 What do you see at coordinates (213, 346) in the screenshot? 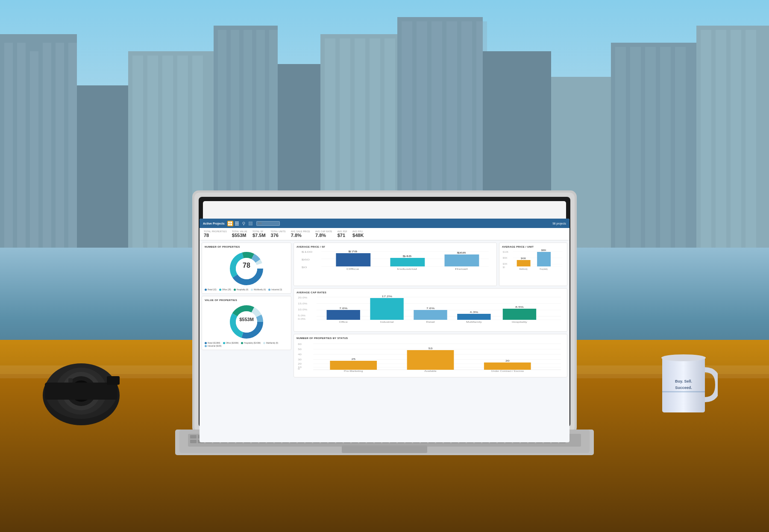
I see `legend-ind-val: Industrial ($196)` at bounding box center [213, 346].